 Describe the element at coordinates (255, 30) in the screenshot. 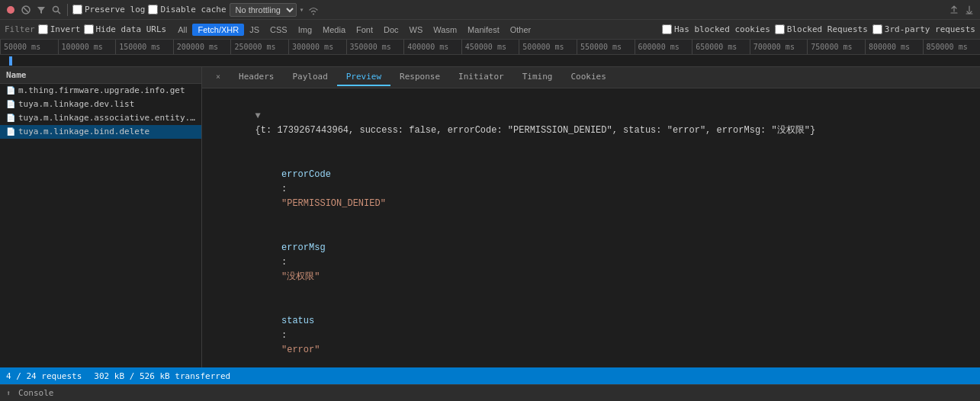

I see `filter-type-js: JS` at that location.